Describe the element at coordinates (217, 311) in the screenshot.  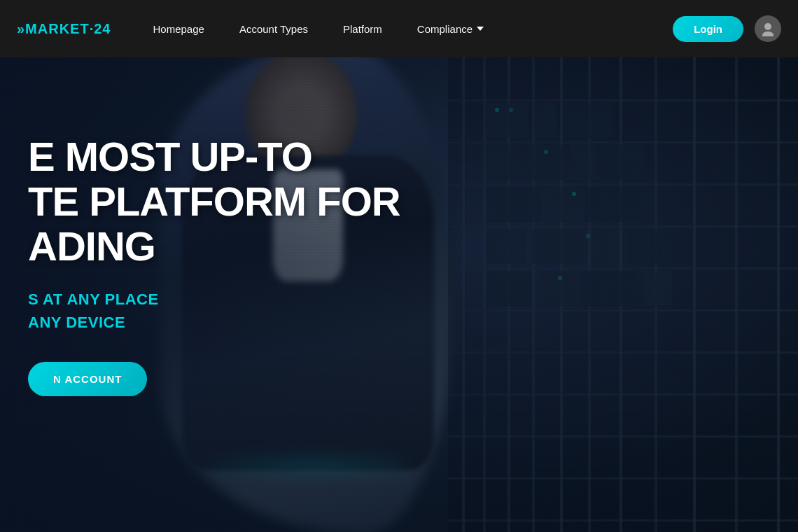
I see `hero-subtitle: s at ANY PLACE ANY DEVICE` at that location.